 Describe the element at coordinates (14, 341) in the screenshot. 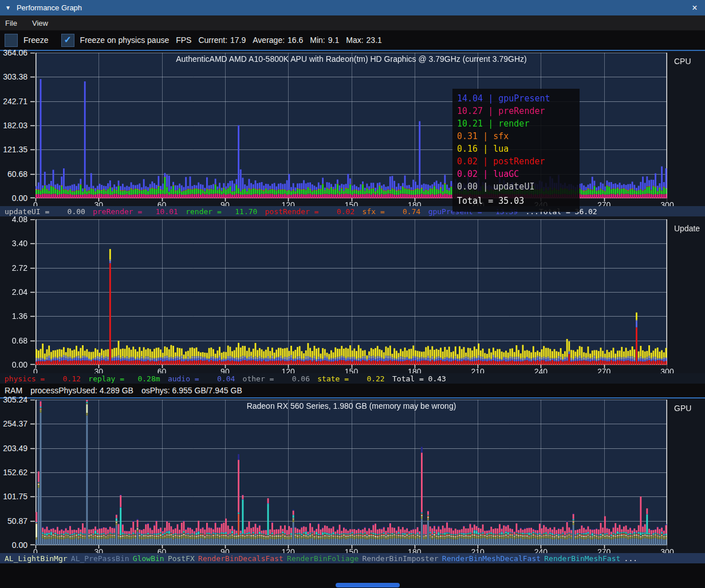

I see `y-tick-label: 0.68` at that location.